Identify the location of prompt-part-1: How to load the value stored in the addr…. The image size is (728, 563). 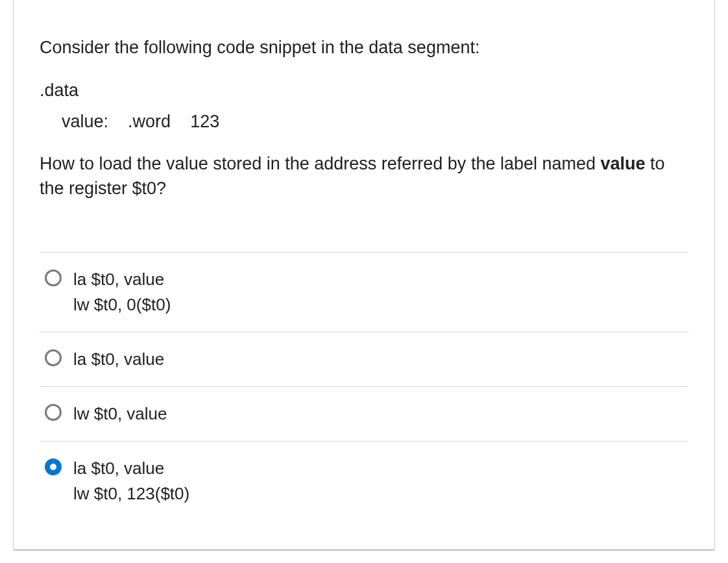
(321, 164).